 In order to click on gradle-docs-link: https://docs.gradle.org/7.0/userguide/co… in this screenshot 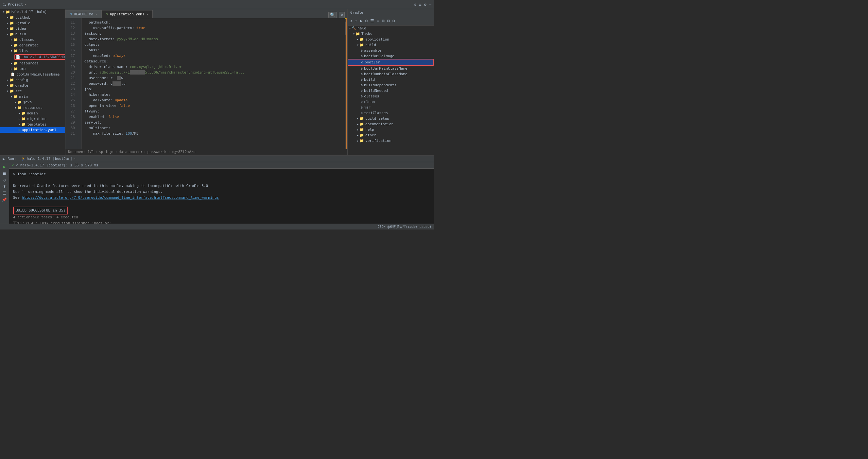, I will do `click(121, 198)`.